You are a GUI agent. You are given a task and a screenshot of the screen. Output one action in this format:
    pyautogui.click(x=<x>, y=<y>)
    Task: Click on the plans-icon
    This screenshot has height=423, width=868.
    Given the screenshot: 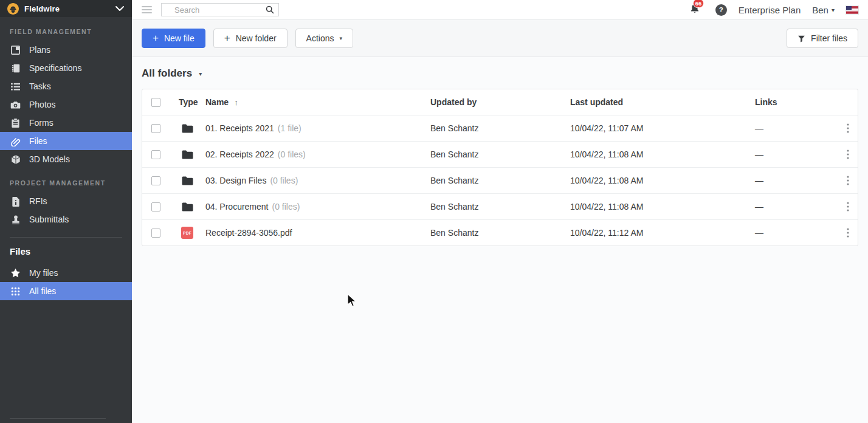 What is the action you would take?
    pyautogui.click(x=16, y=50)
    